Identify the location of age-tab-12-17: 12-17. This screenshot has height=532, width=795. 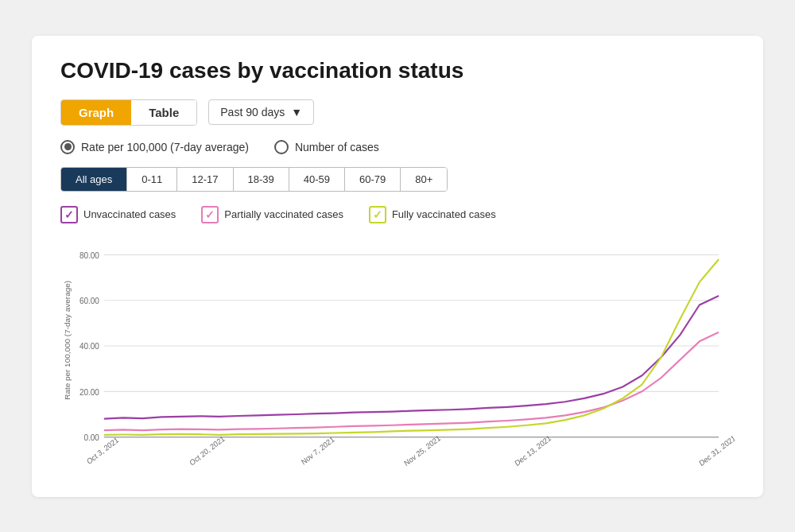
(205, 180).